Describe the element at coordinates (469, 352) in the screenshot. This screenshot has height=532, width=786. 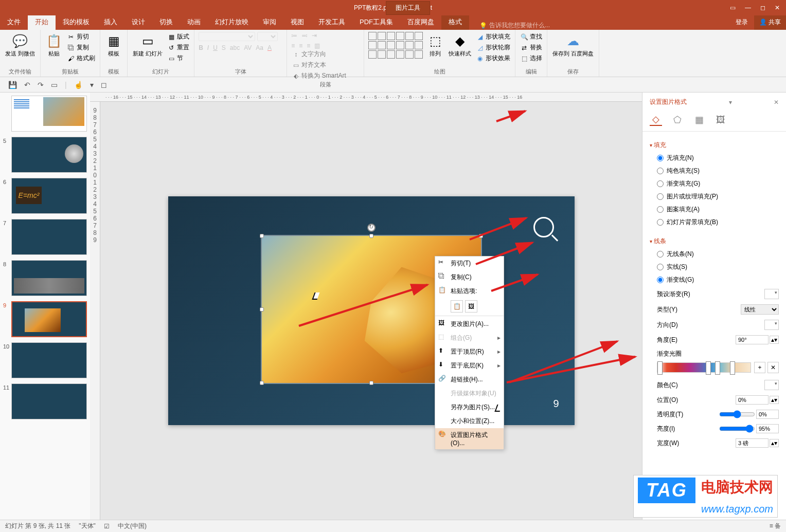
I see `cm-bring-front: ⬆置于顶层(R)▸` at that location.